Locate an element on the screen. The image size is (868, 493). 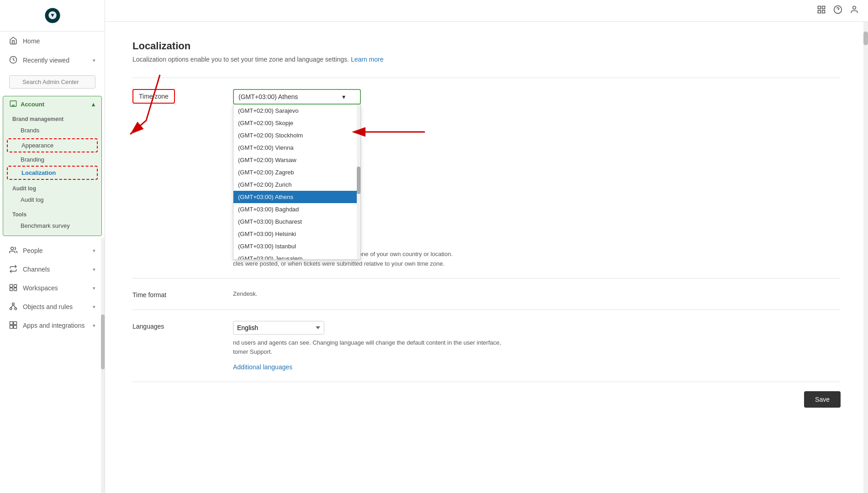
sidebar-item-appearance: Appearance is located at coordinates (52, 145).